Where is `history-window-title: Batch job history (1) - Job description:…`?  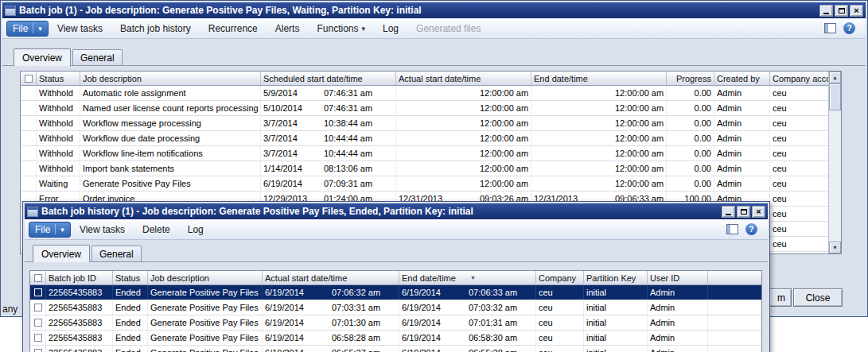 history-window-title: Batch job history (1) - Job description:… is located at coordinates (380, 211).